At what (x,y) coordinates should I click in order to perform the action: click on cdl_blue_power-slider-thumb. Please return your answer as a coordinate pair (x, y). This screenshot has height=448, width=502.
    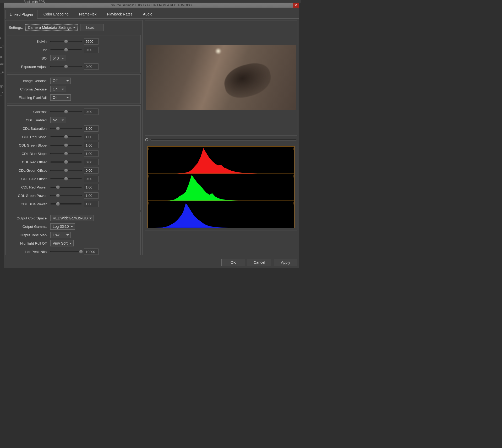
    Looking at the image, I should click on (58, 204).